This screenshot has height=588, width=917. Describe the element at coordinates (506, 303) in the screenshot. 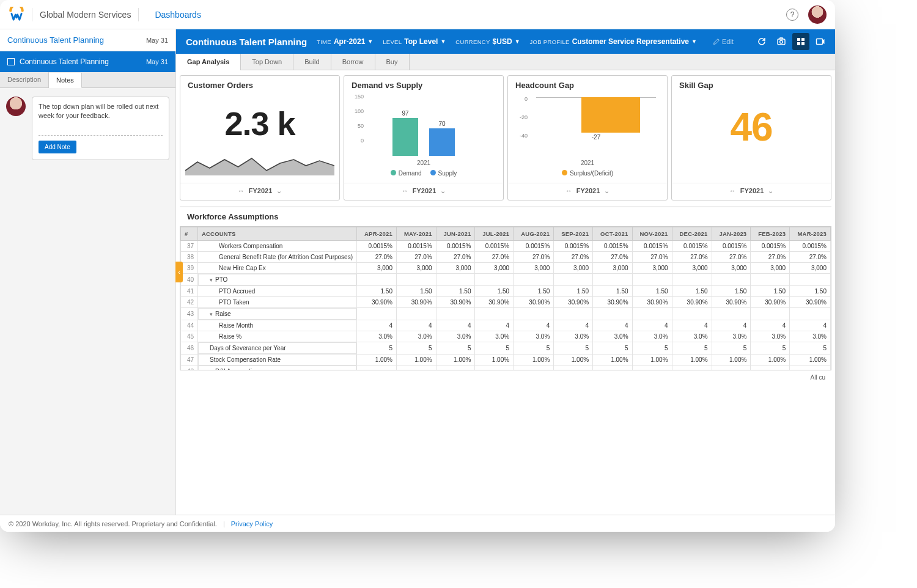

I see `table-row: 42PTO Taken30.90%30.90%30.90%30.90%30.90…` at that location.